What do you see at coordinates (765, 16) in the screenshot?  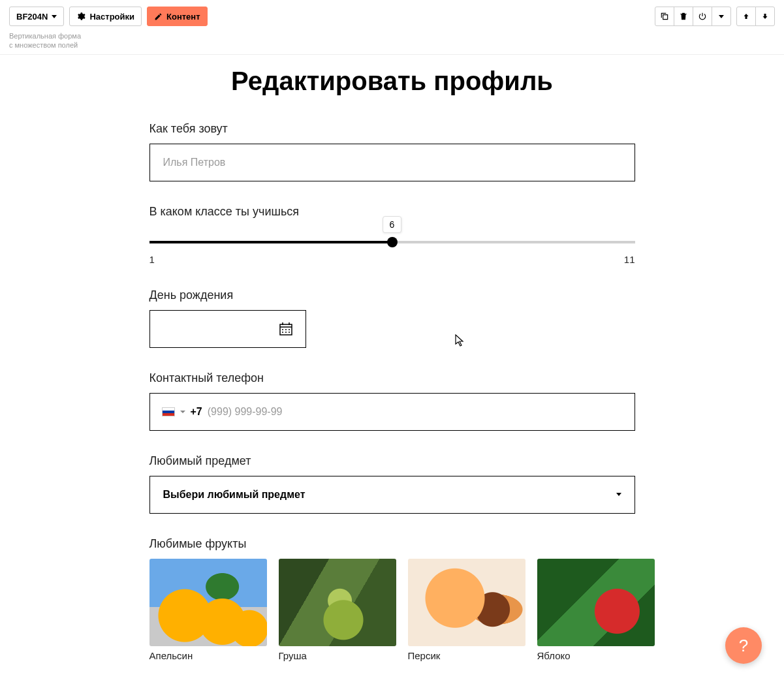 I see `arrow-down-icon` at bounding box center [765, 16].